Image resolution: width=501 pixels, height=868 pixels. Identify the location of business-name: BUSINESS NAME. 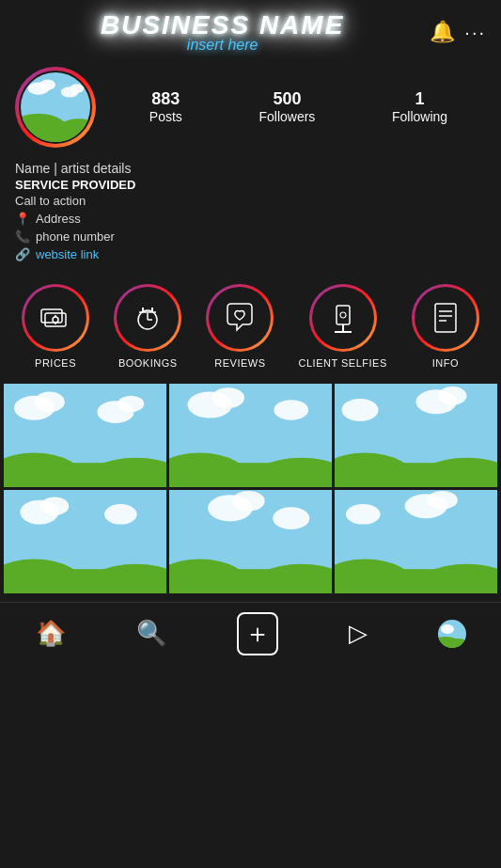
(222, 24).